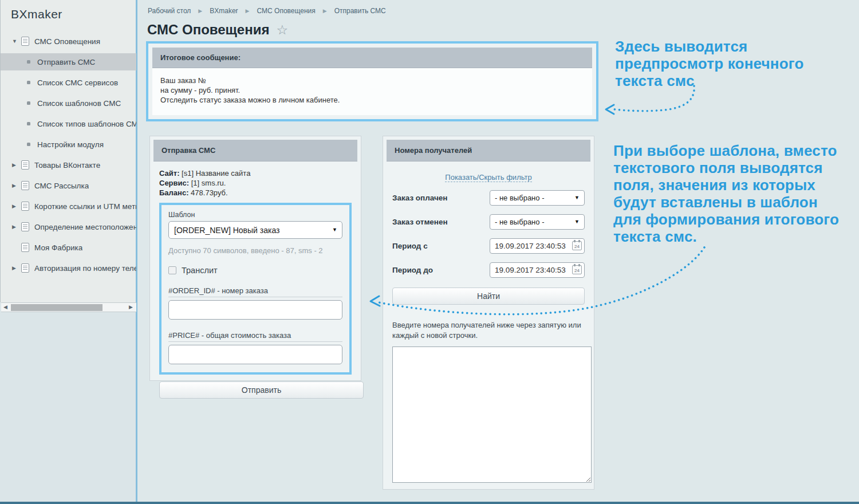 This screenshot has width=859, height=504. What do you see at coordinates (68, 165) in the screenshot?
I see `sidebar-item-label: Товары ВКонтакте` at bounding box center [68, 165].